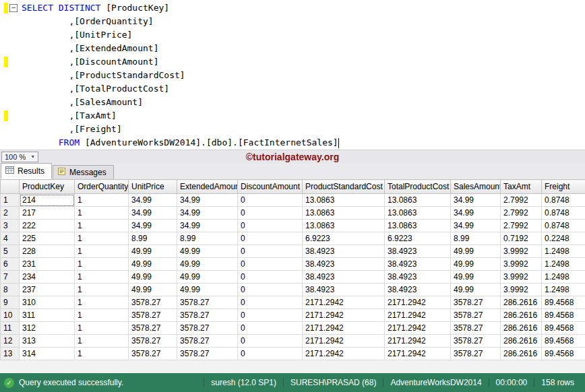  Describe the element at coordinates (10, 341) in the screenshot. I see `row-number: 12` at that location.